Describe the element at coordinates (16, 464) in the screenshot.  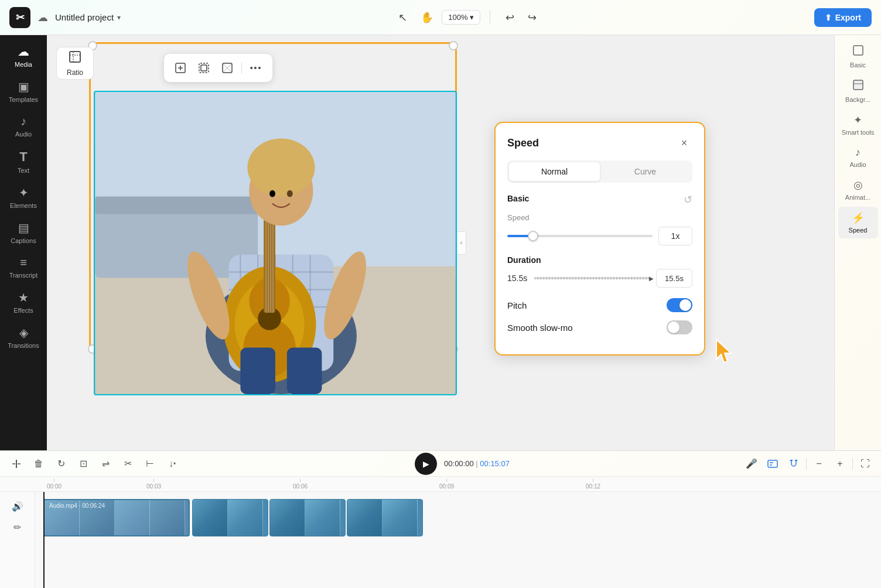
I see `split-button` at that location.